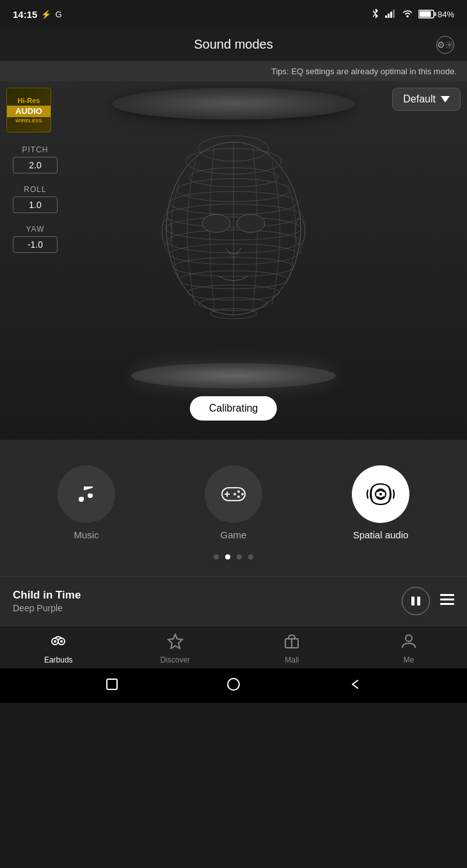  Describe the element at coordinates (207, 595) in the screenshot. I see `track-title: Child in Time` at that location.